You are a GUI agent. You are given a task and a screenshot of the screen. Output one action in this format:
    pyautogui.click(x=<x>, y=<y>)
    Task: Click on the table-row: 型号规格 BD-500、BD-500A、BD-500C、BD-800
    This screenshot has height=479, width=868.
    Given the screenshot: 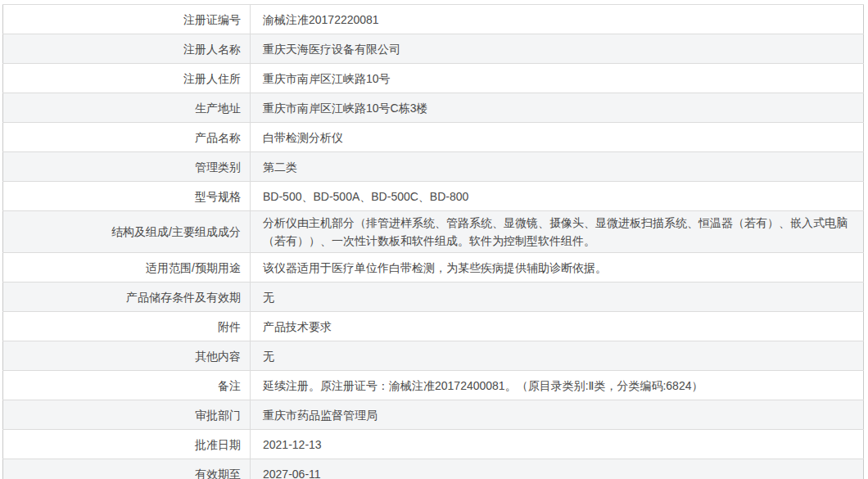 What is the action you would take?
    pyautogui.click(x=434, y=197)
    